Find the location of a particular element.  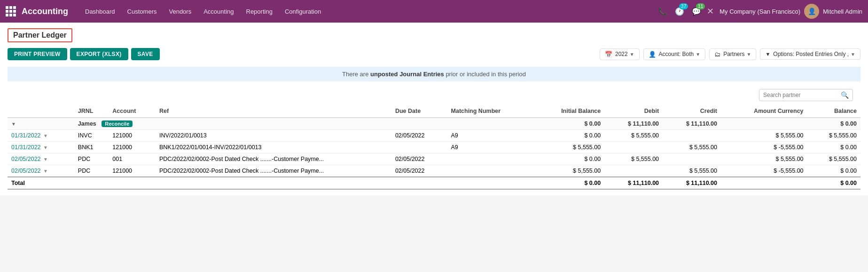

row3-due-date: 02/05/2022 is located at coordinates (419, 159).